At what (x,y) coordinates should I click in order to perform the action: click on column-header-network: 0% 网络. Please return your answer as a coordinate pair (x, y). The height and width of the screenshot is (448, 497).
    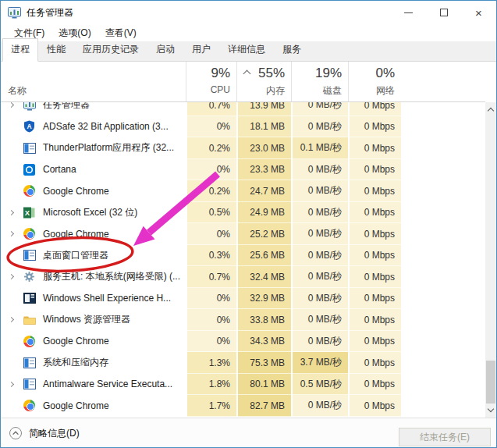
    Looking at the image, I should click on (375, 81).